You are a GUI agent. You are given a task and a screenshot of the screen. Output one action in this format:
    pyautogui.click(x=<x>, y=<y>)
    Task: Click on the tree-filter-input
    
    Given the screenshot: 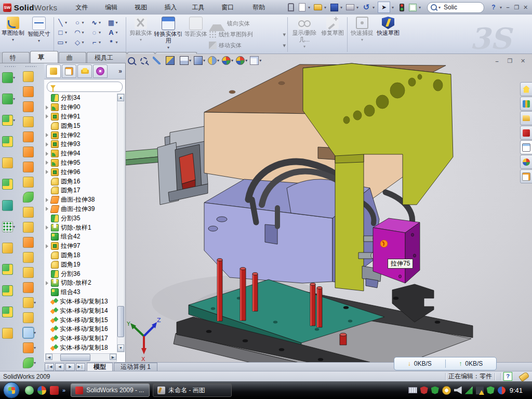 What is the action you would take?
    pyautogui.click(x=85, y=87)
    